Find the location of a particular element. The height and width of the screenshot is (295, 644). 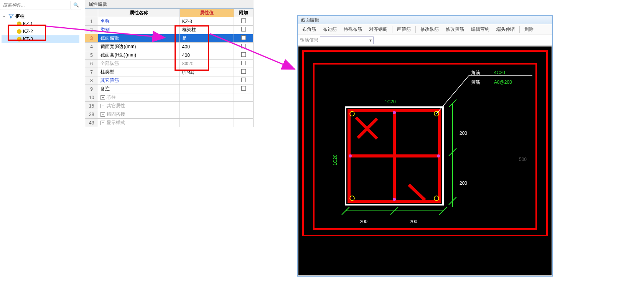

tree-root: ▾ 框柱 is located at coordinates (41, 16).